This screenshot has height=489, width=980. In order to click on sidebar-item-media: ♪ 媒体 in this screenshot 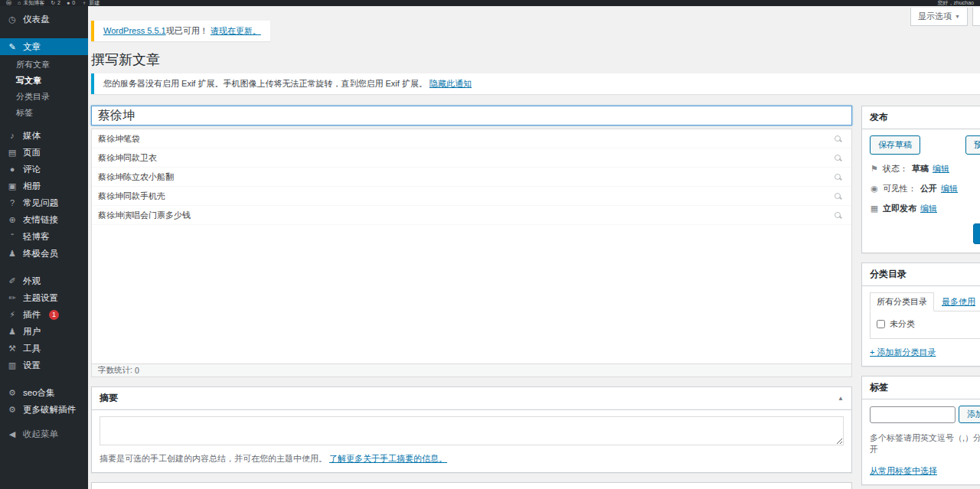, I will do `click(44, 135)`.